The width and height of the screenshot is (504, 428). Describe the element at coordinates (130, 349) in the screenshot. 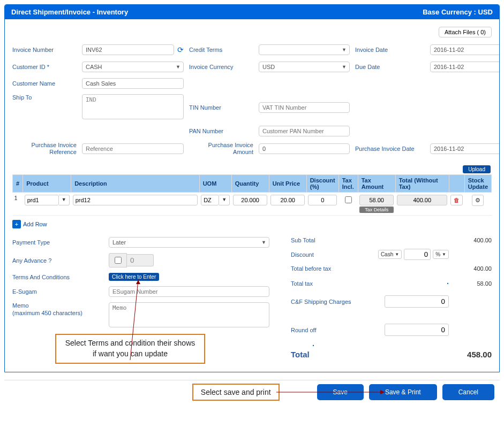

I see `terms-callout: Select Terms and condition their shows i…` at that location.